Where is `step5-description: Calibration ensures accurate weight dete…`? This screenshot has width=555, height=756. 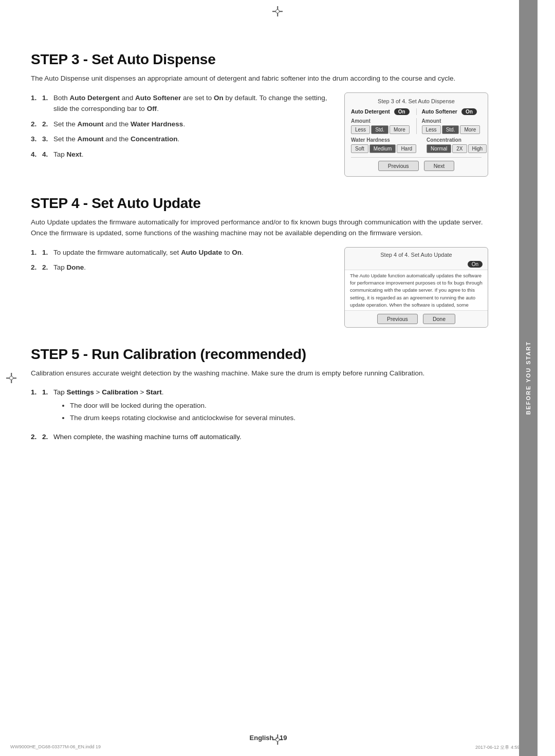 step5-description: Calibration ensures accurate weight dete… is located at coordinates (260, 373).